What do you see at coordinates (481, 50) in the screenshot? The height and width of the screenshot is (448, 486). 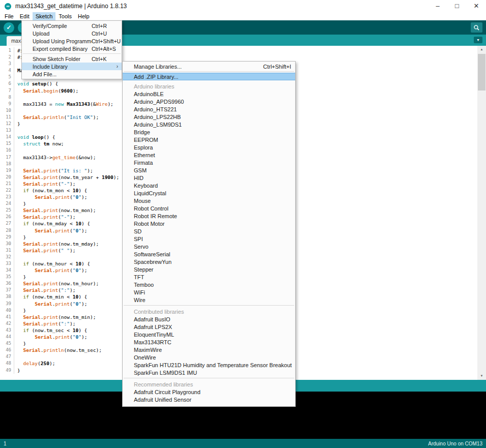 I see `scroll-up-icon: ▲` at bounding box center [481, 50].